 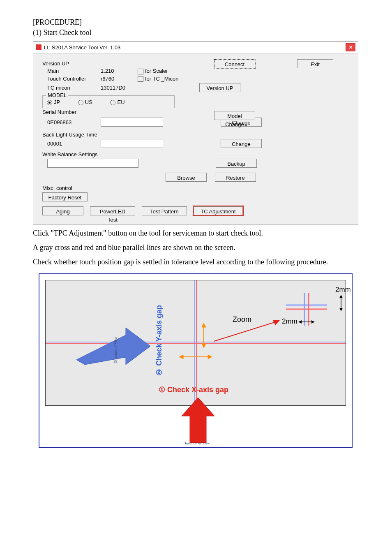 What do you see at coordinates (113, 211) in the screenshot?
I see `powerled-test-button: PowerLED Test` at bounding box center [113, 211].